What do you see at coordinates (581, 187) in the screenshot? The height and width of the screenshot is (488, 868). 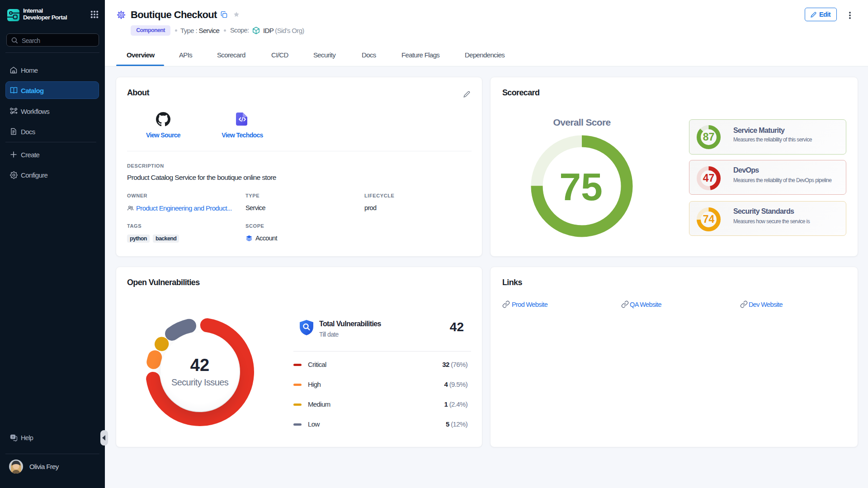 I see `svg-text: 75` at bounding box center [581, 187].